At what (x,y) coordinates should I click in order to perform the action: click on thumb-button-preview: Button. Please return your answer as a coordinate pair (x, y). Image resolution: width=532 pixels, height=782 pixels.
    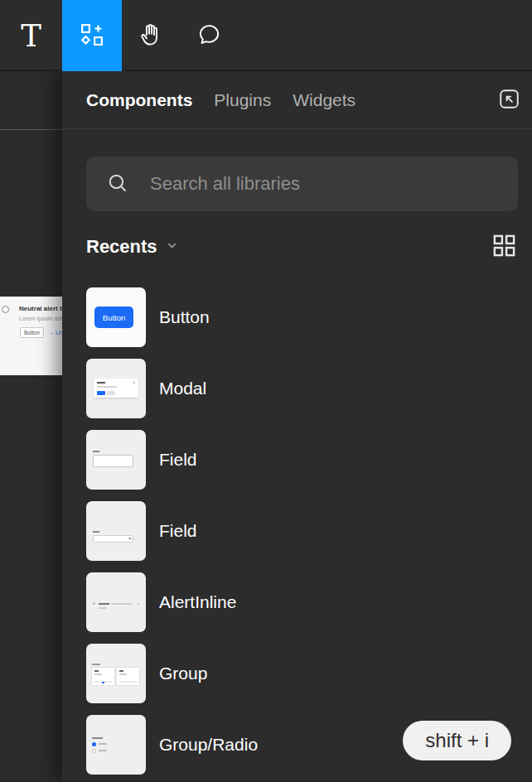
    Looking at the image, I should click on (114, 317).